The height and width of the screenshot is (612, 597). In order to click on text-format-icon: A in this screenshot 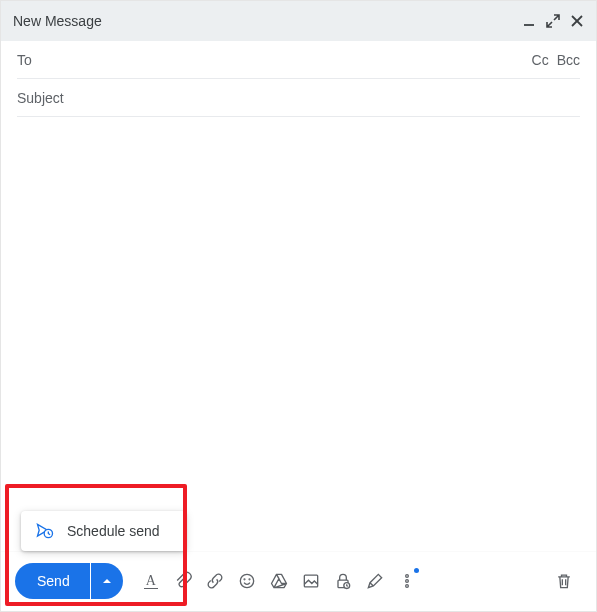, I will do `click(151, 582)`.